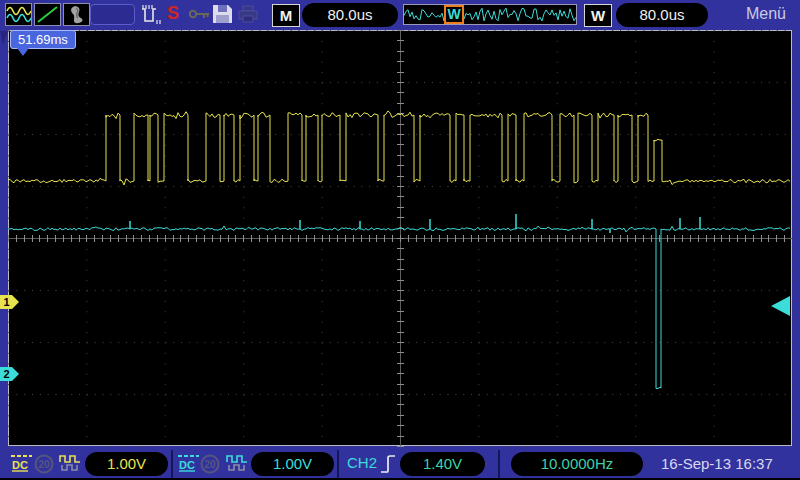 This screenshot has width=800, height=480. I want to click on ramp-signal-icon, so click(48, 14).